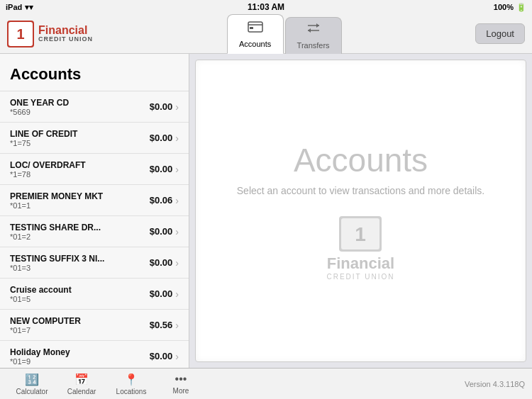 Image resolution: width=532 pixels, height=399 pixels. I want to click on account-info: TESTING SUFFIX 3 NI... *01=3, so click(57, 263).